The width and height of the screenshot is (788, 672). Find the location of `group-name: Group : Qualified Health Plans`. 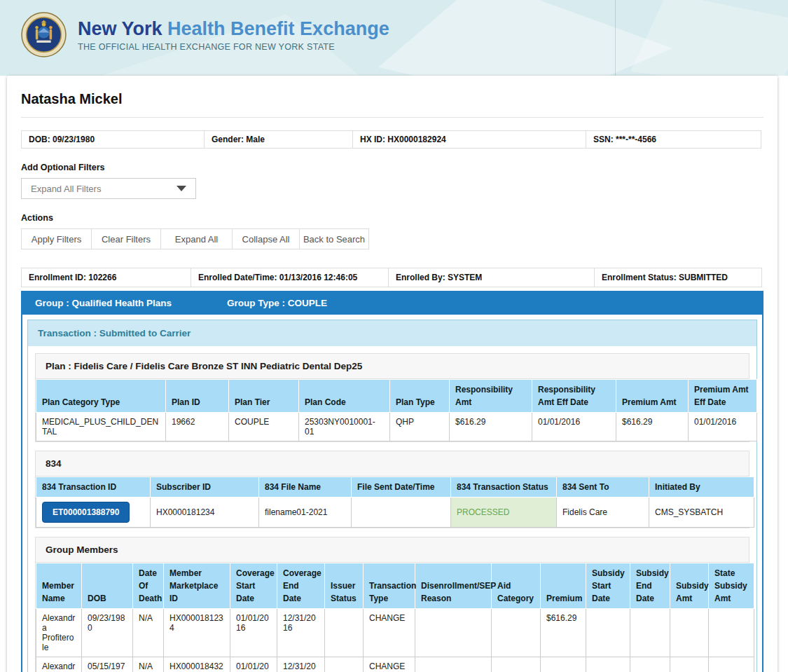

group-name: Group : Qualified Health Plans is located at coordinates (131, 303).